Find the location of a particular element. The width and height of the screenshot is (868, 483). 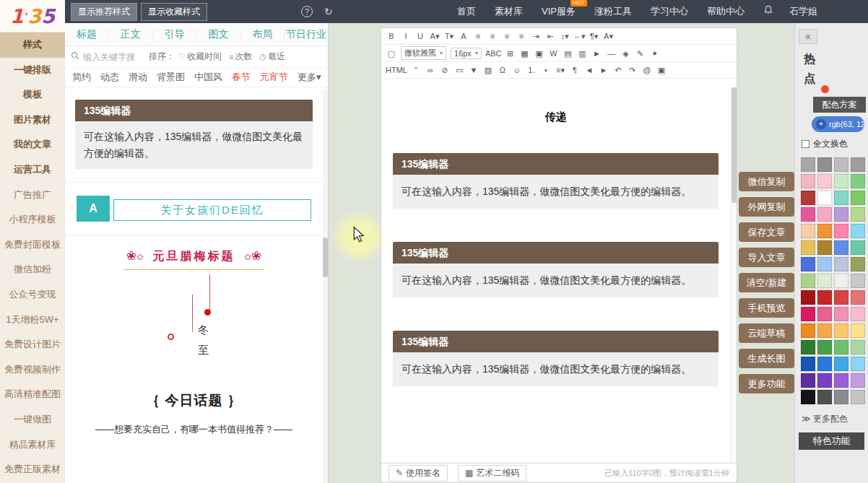

nav-material-library: 素材库 is located at coordinates (508, 12).